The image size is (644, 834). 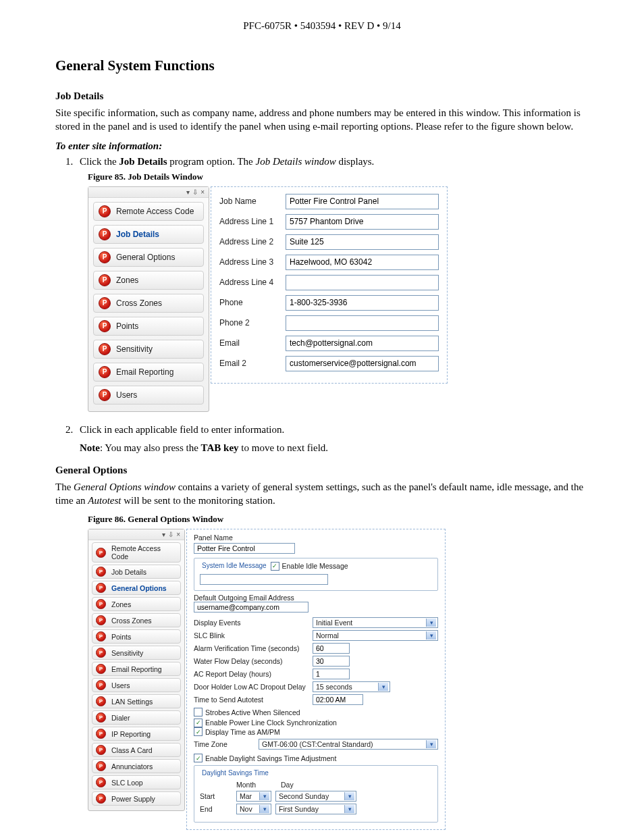 What do you see at coordinates (136, 669) in the screenshot?
I see `nav-label: Email Reporting` at bounding box center [136, 669].